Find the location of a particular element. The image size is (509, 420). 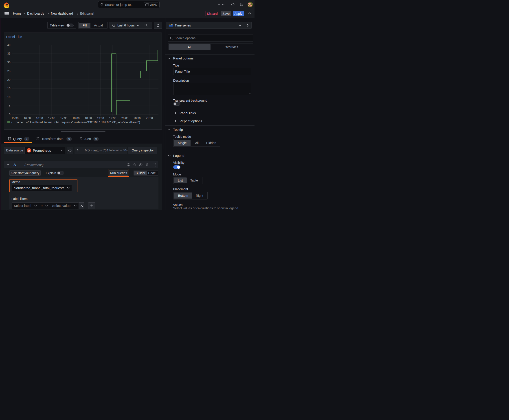

svg-text: 21:00 is located at coordinates (149, 118).